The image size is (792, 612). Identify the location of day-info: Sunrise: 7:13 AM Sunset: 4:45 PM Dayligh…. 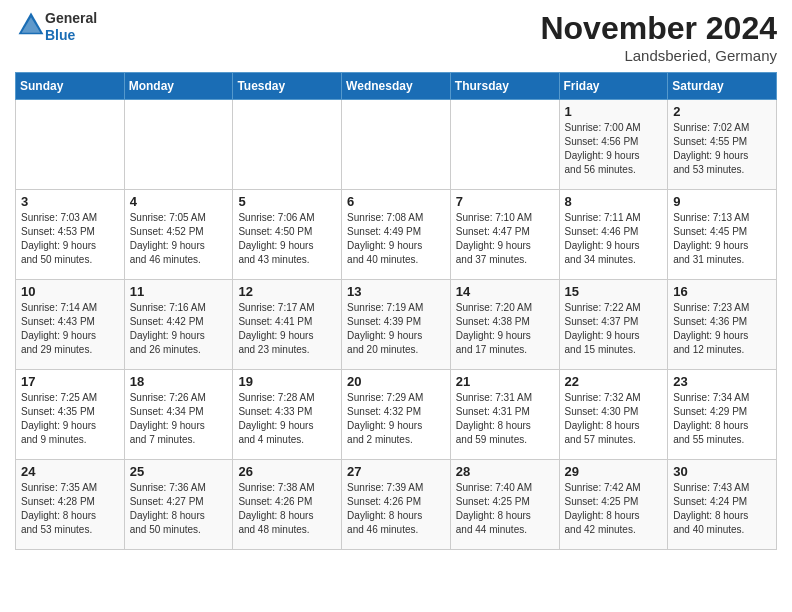
(722, 239).